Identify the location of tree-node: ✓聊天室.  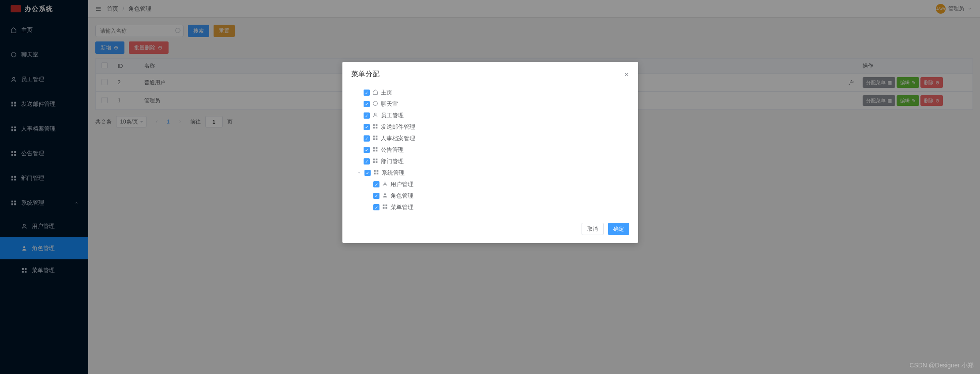
(490, 104).